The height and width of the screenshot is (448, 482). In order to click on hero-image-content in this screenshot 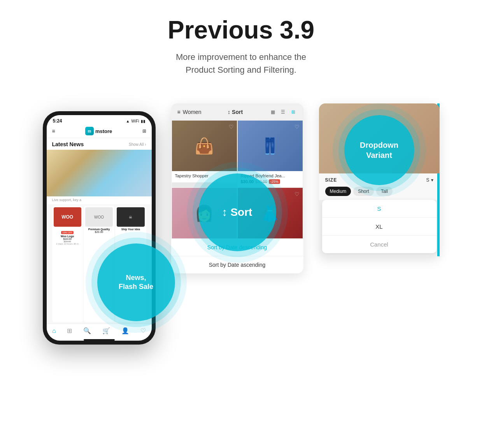, I will do `click(99, 173)`.